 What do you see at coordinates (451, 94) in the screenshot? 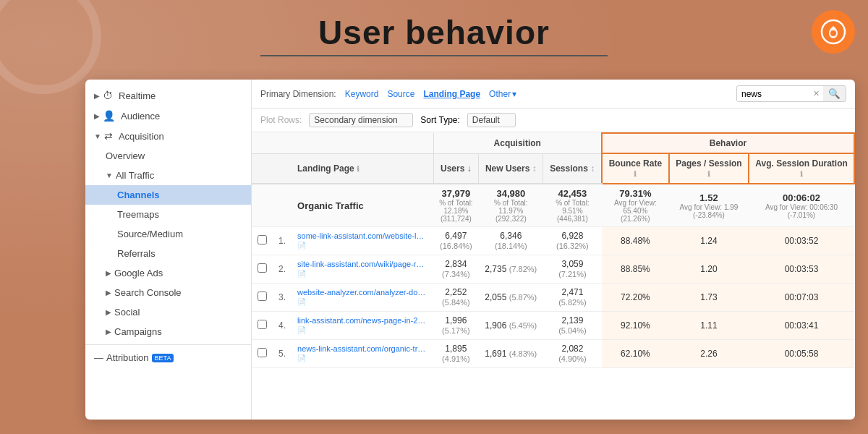
I see `dim-landing-page: Landing Page` at bounding box center [451, 94].